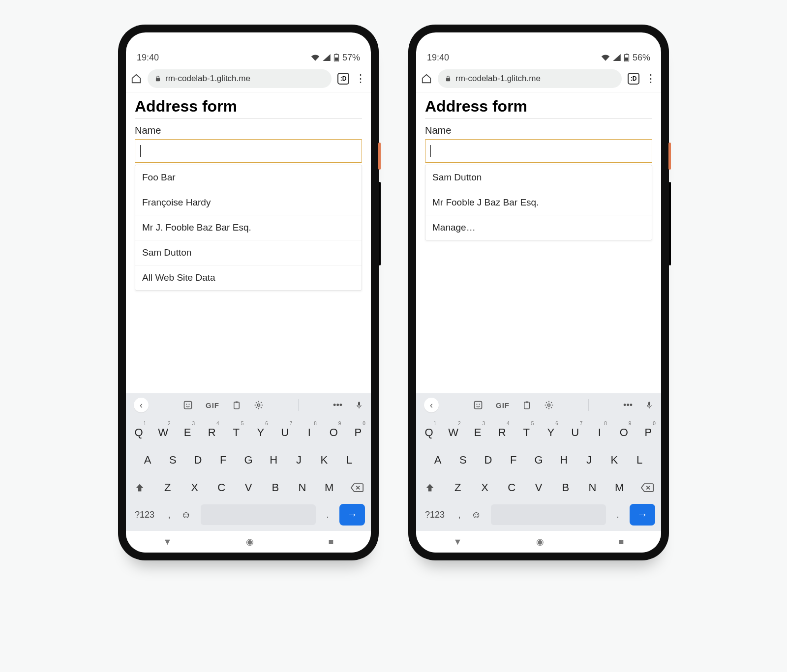 The width and height of the screenshot is (787, 672). Describe the element at coordinates (539, 228) in the screenshot. I see `autofill-option: Manage…` at that location.